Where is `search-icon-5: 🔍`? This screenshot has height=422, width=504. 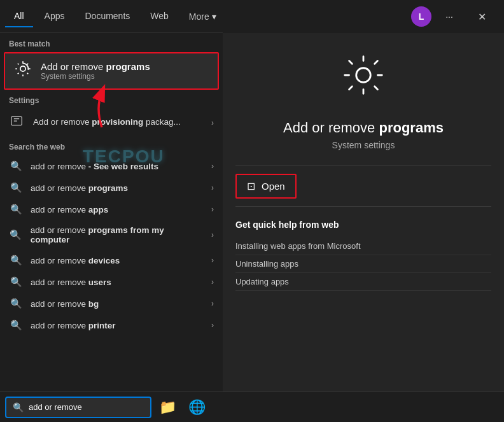 search-icon-5: 🔍 is located at coordinates (16, 282).